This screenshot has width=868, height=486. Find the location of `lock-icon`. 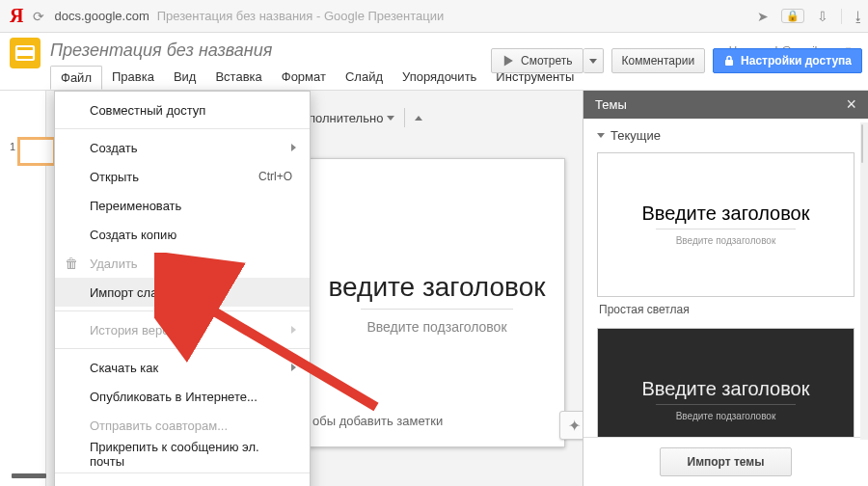

lock-icon is located at coordinates (729, 61).